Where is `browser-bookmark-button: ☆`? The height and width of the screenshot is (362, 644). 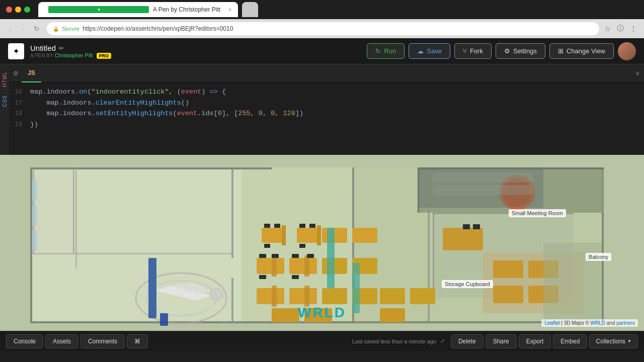 browser-bookmark-button: ☆ is located at coordinates (608, 29).